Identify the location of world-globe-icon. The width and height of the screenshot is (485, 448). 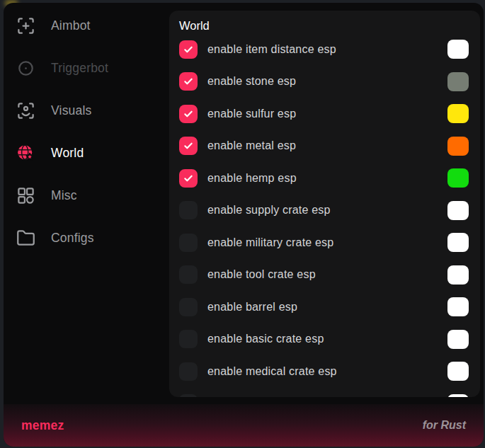
(25, 153).